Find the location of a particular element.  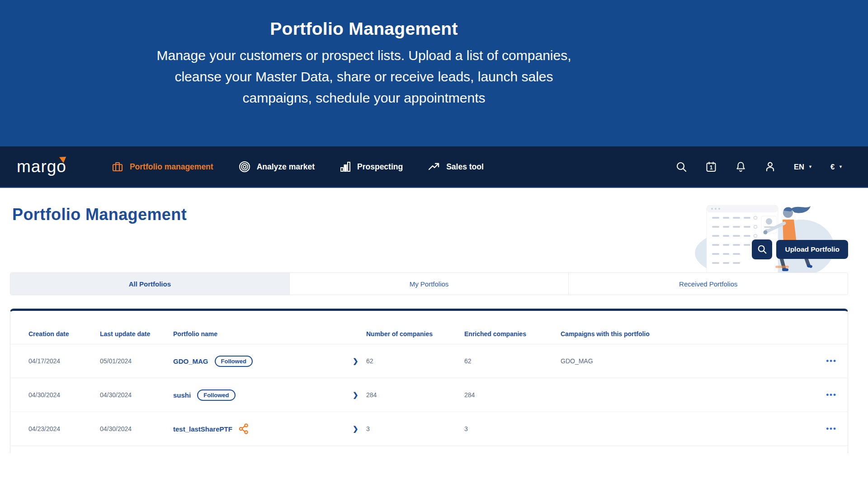

table-row: 04/23/2024 04/30/2024 test_lastSharePTF … is located at coordinates (429, 429).